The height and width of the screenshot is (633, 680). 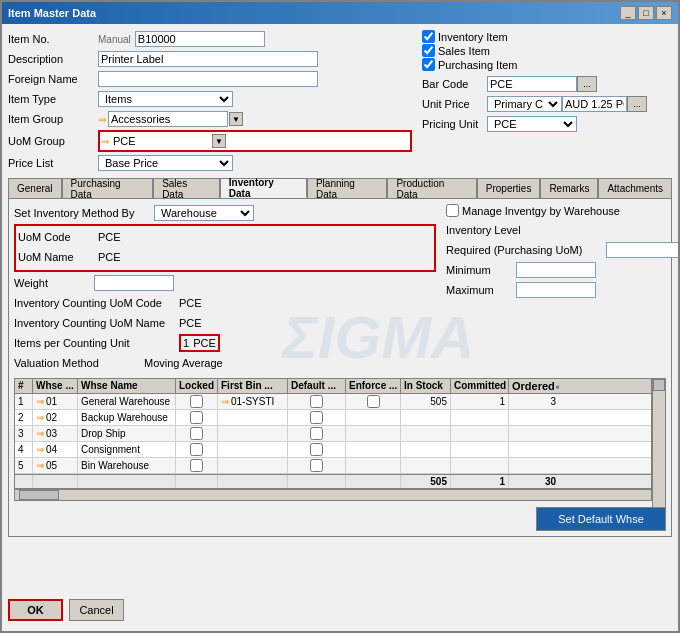 What do you see at coordinates (428, 64) in the screenshot?
I see `purchasing-item-checkbox` at bounding box center [428, 64].